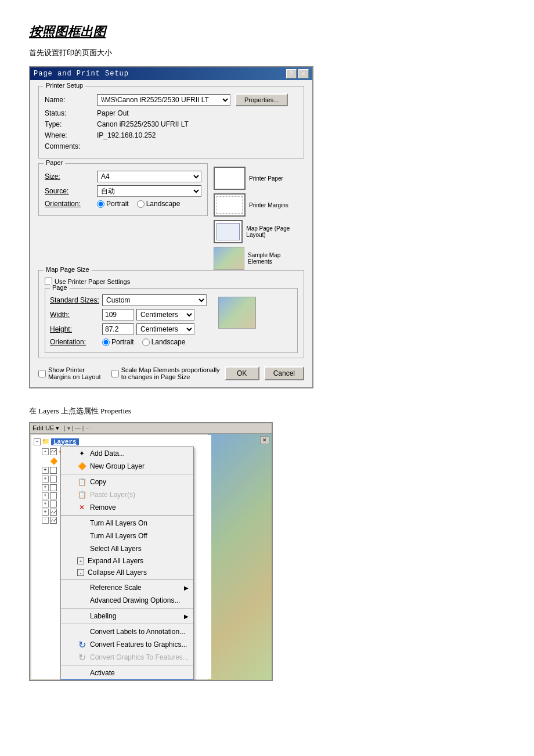 This screenshot has width=534, height=756. I want to click on paper-legend: Paper, so click(55, 163).